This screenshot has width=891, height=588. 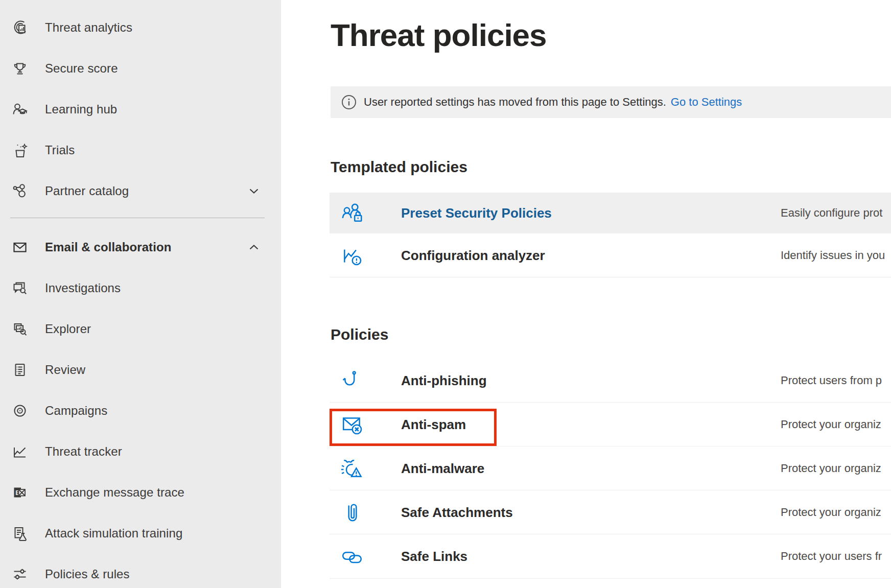 I want to click on anti-phishing-icon, so click(x=352, y=381).